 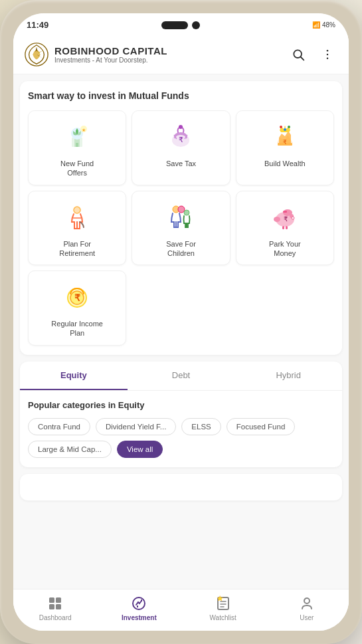 I want to click on category-tags: Contra Fund Dividend Yield F... ELSS Foc…, so click(x=181, y=438).